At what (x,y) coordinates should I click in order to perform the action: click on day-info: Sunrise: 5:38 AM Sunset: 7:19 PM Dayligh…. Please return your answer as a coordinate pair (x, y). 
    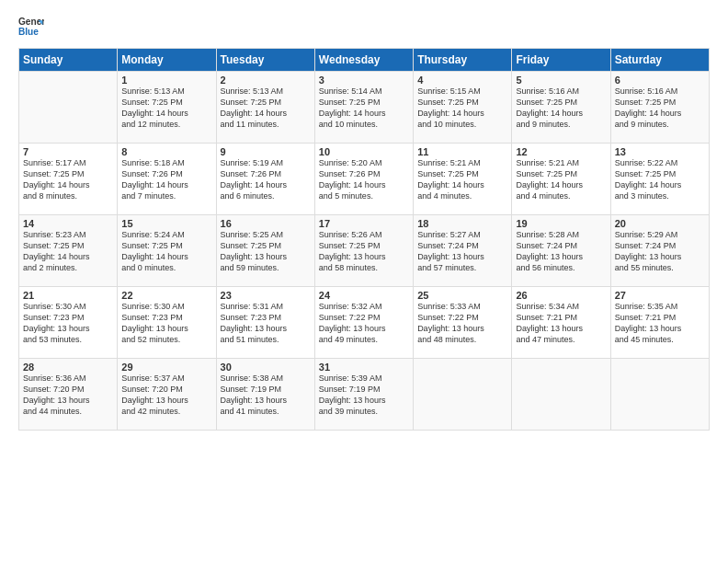
    Looking at the image, I should click on (266, 396).